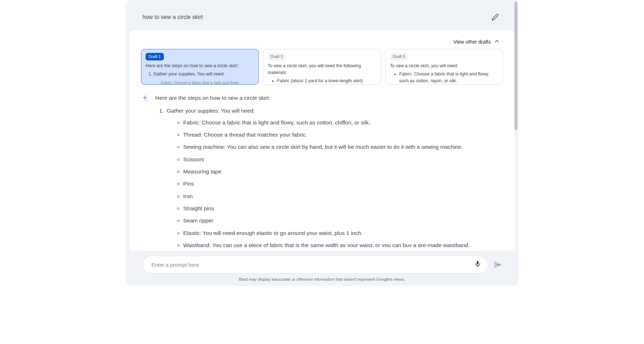 The width and height of the screenshot is (644, 344). I want to click on draft-badge: Draft 3, so click(399, 56).